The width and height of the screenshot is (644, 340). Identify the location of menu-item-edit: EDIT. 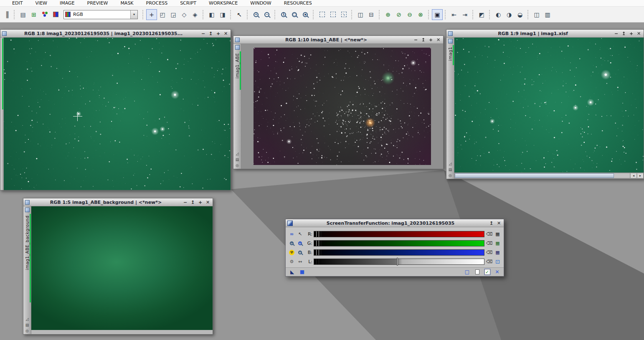
(18, 3).